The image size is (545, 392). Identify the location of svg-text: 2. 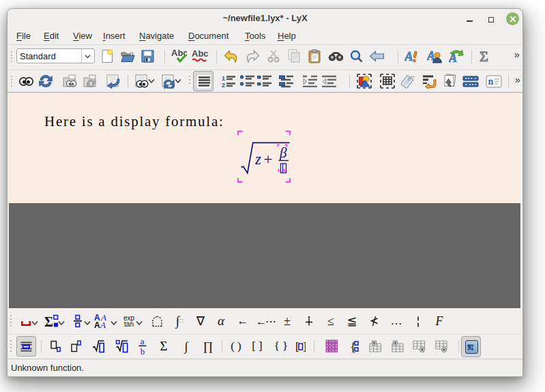
(224, 85).